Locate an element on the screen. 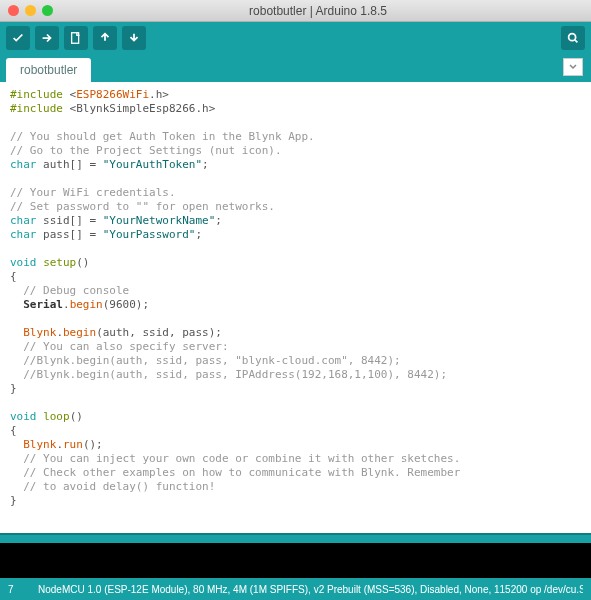 Image resolution: width=591 pixels, height=600 pixels. upload-button is located at coordinates (47, 38).